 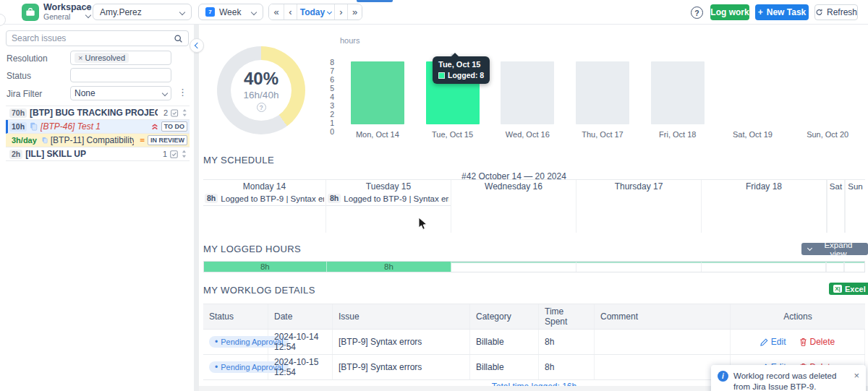 I want to click on bar-slot: Fri, Oct 18, so click(x=678, y=93).